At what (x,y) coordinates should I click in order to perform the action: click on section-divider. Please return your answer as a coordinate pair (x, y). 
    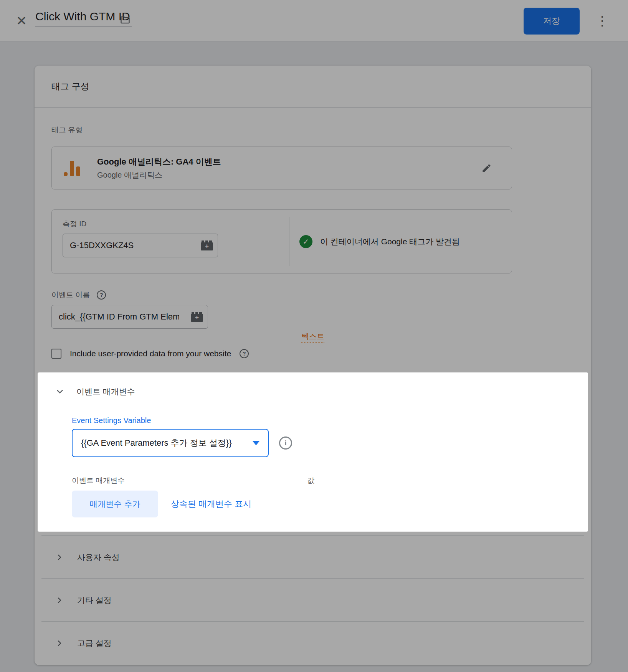
    Looking at the image, I should click on (313, 371).